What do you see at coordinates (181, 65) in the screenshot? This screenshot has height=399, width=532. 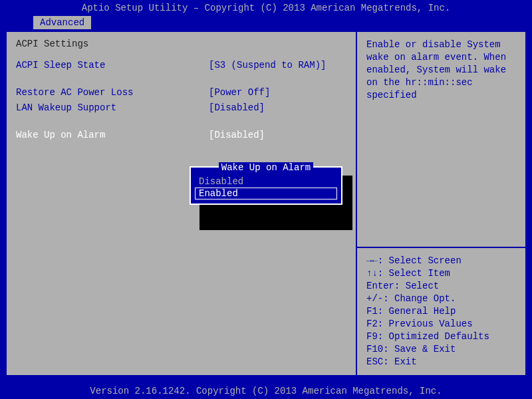 I see `setting-acpi-sleep-state: ACPI Sleep State [S3 (Suspend to RAM)]` at bounding box center [181, 65].